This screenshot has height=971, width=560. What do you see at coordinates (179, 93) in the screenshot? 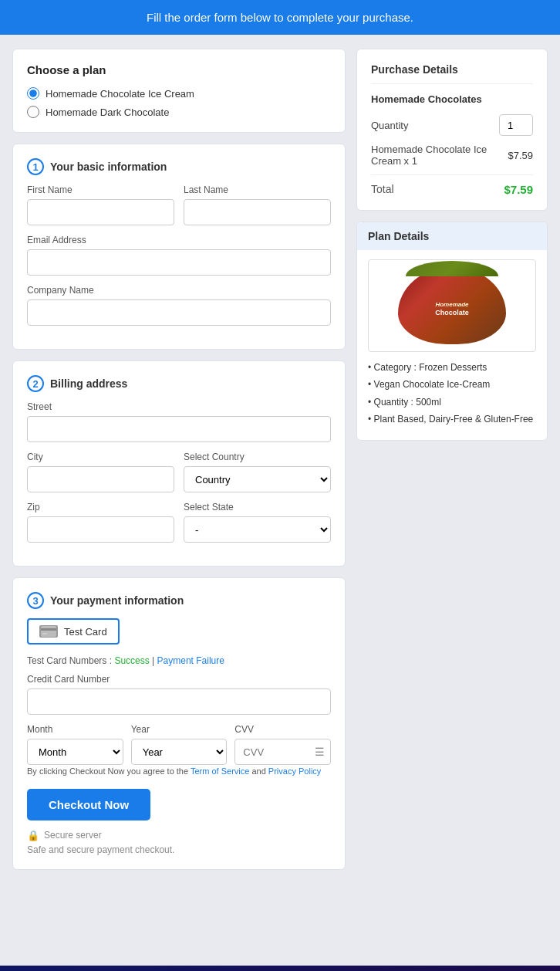
I see `plan-option-1: Homemade Chocolate Ice Cream` at bounding box center [179, 93].